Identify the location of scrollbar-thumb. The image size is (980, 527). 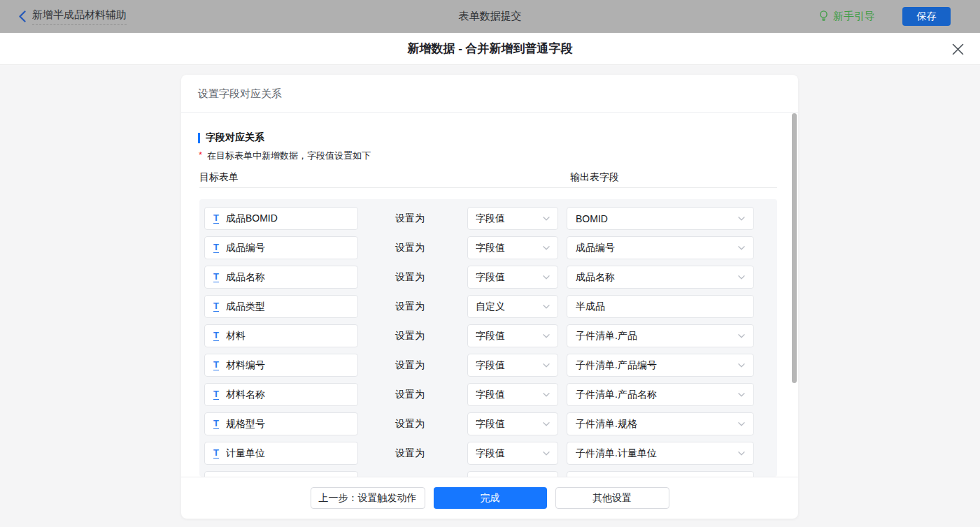
(795, 248).